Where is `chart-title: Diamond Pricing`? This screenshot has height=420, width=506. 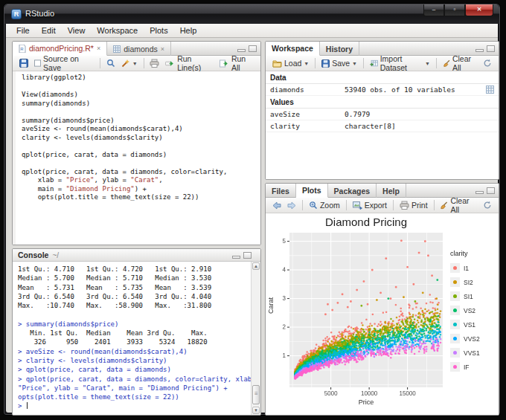 chart-title: Diamond Pricing is located at coordinates (366, 222).